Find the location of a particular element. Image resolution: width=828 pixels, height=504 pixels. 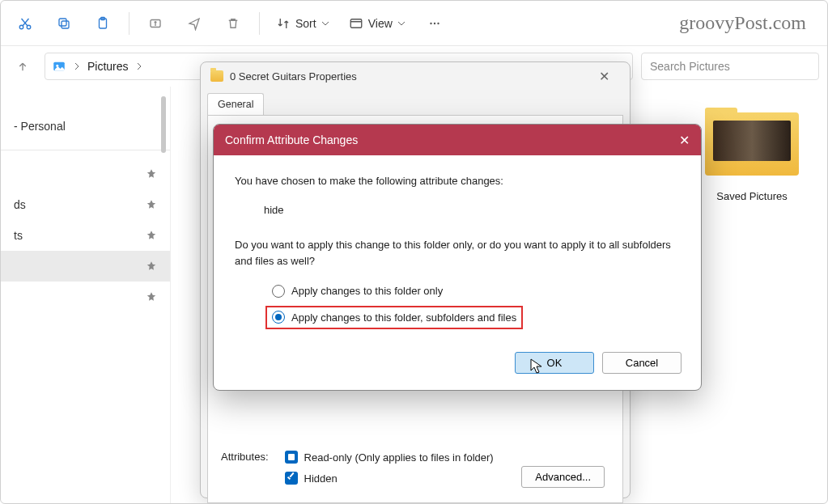

advanced-button: Advanced... is located at coordinates (563, 477).